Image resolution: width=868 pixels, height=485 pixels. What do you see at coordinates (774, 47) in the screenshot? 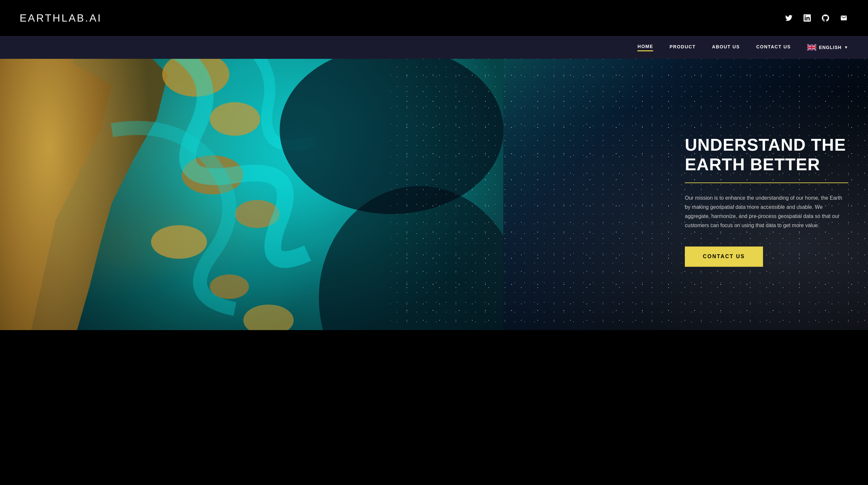
I see `nav-item-contact: CONTACT US` at bounding box center [774, 47].